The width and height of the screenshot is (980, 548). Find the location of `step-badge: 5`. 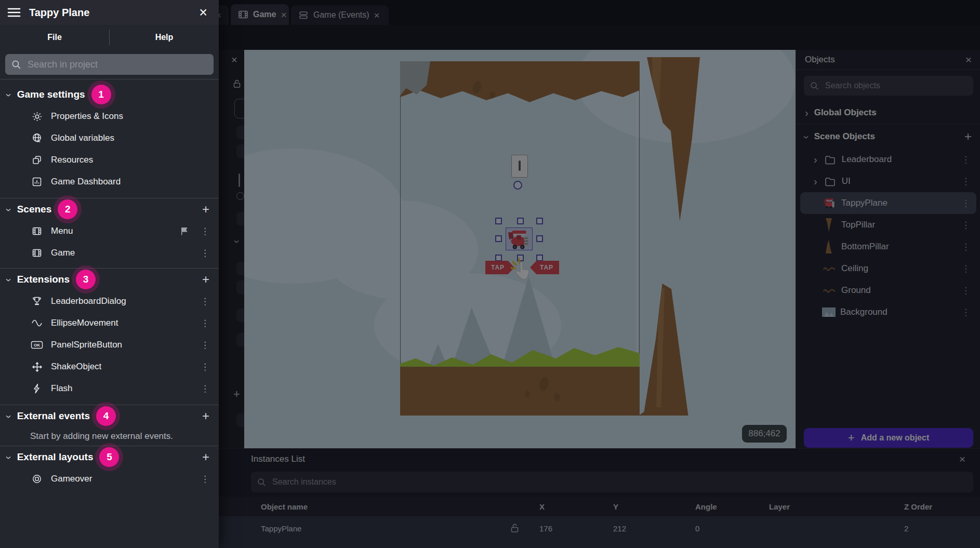

step-badge: 5 is located at coordinates (109, 457).